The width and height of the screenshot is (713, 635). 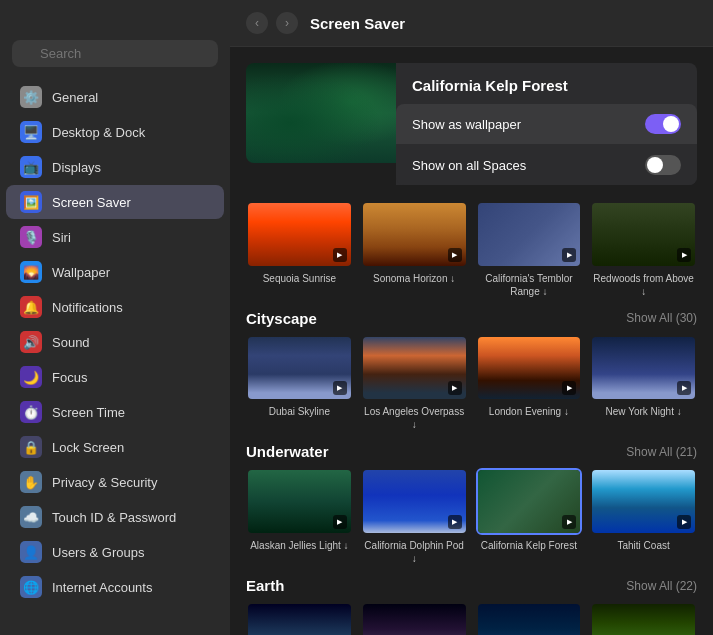 I want to click on ss-label-alaskan: Alaskan Jellies Light ↓, so click(x=300, y=546).